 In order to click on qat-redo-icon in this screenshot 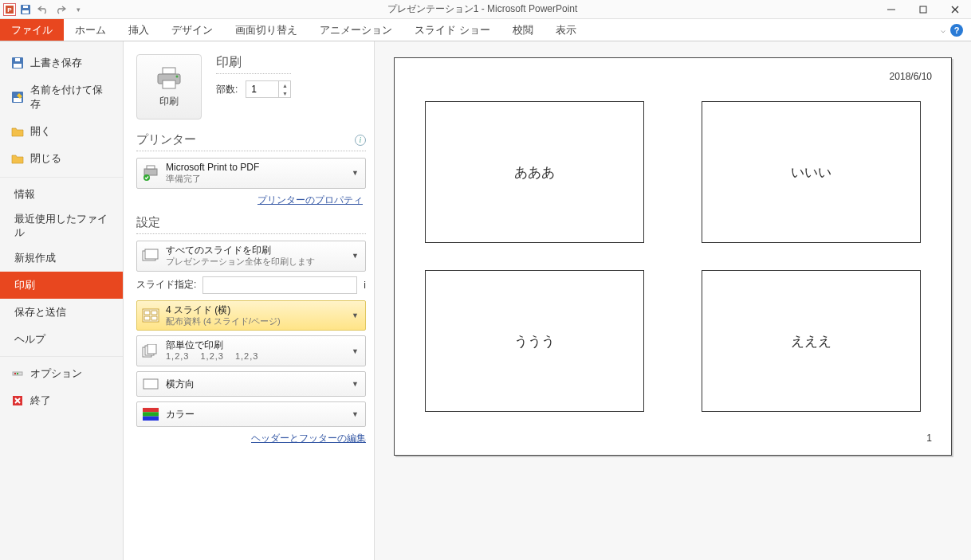, I will do `click(61, 10)`.